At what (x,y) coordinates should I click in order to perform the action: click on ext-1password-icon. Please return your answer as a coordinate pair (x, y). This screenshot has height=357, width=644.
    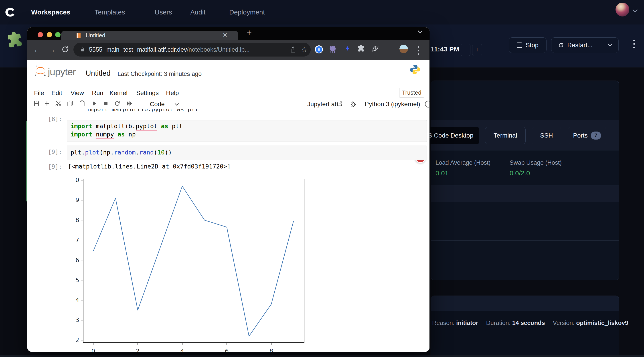
    Looking at the image, I should click on (319, 50).